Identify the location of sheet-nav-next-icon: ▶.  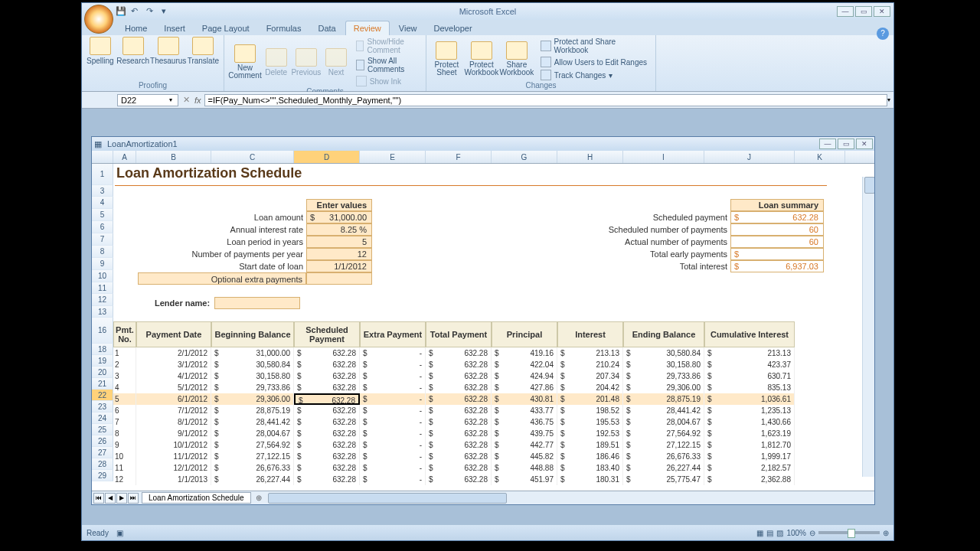
(122, 498).